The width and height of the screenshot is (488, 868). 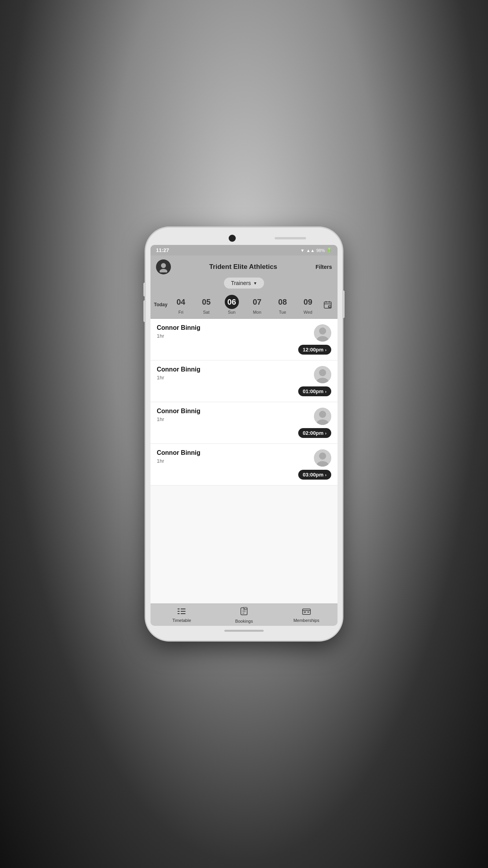 I want to click on date-day-sun: Sun, so click(x=232, y=312).